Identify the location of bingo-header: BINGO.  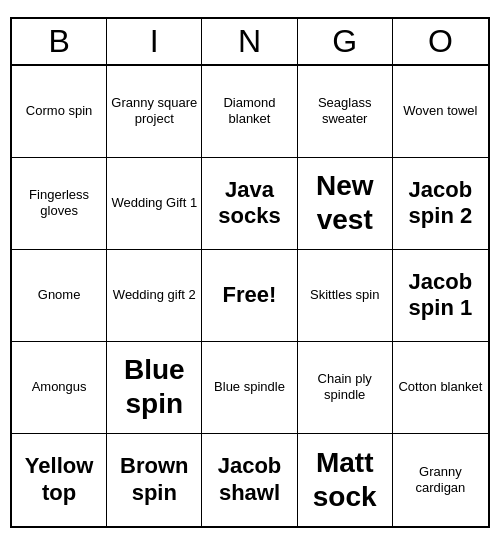
(250, 42).